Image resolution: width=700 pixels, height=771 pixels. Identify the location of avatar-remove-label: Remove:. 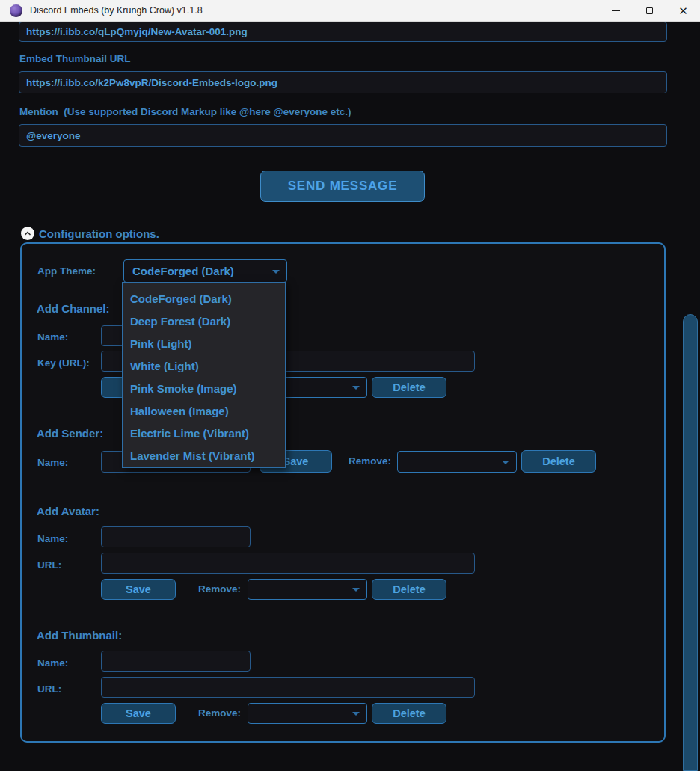
(220, 589).